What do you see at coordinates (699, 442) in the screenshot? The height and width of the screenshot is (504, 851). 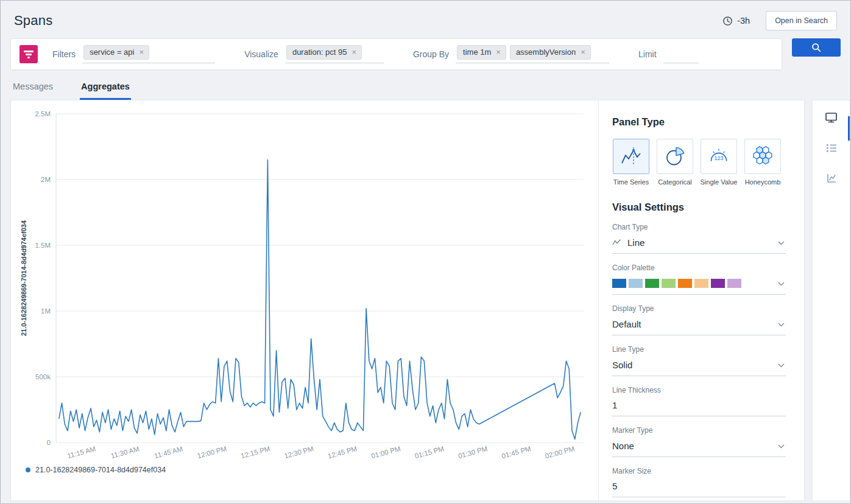 I see `marker-type-field: Marker Type None` at bounding box center [699, 442].